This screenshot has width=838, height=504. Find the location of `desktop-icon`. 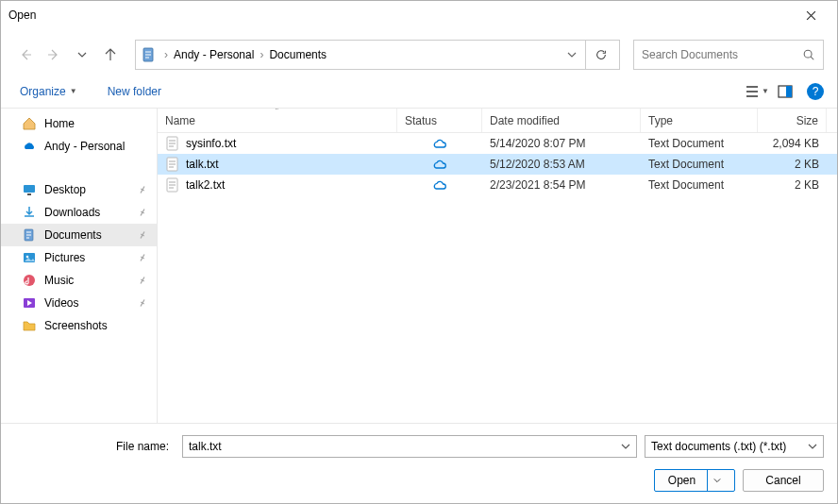

desktop-icon is located at coordinates (29, 190).